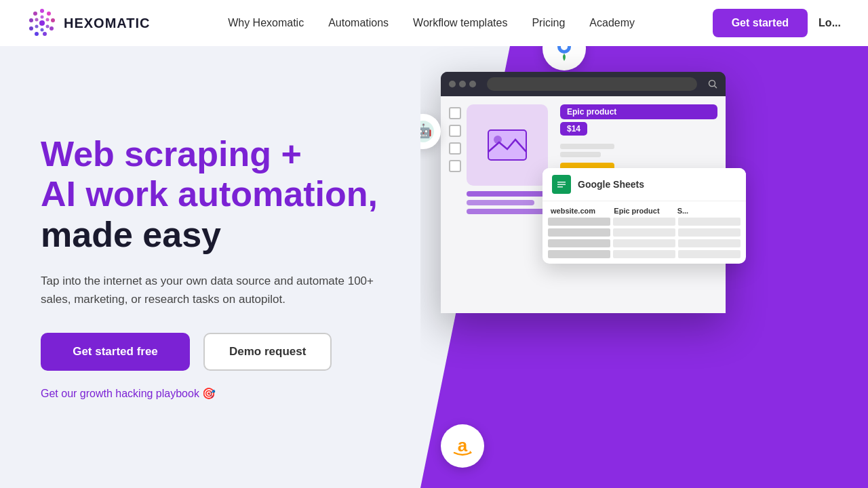  What do you see at coordinates (209, 194) in the screenshot?
I see `hero-heading-line2: AI work automation,` at bounding box center [209, 194].